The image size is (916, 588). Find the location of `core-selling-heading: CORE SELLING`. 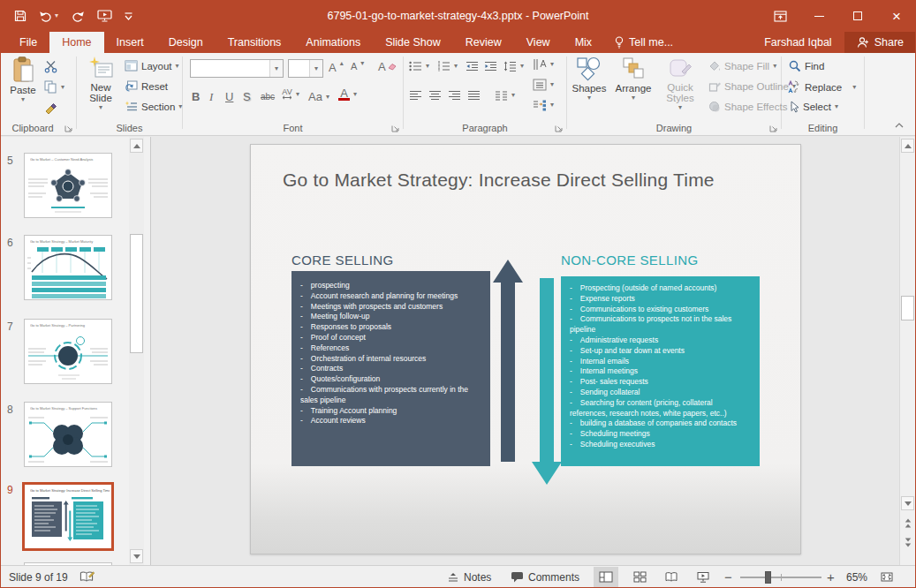

core-selling-heading: CORE SELLING is located at coordinates (343, 260).